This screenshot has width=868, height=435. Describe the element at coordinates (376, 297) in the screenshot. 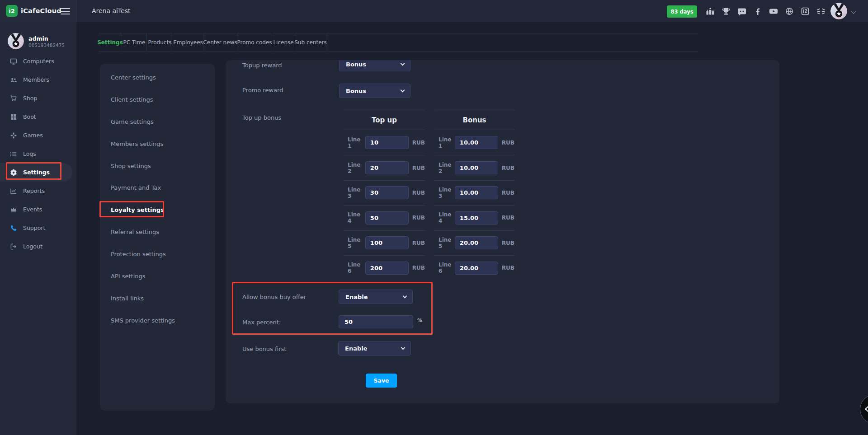

I see `allow-bonus-buy-offer-select: Enable` at that location.